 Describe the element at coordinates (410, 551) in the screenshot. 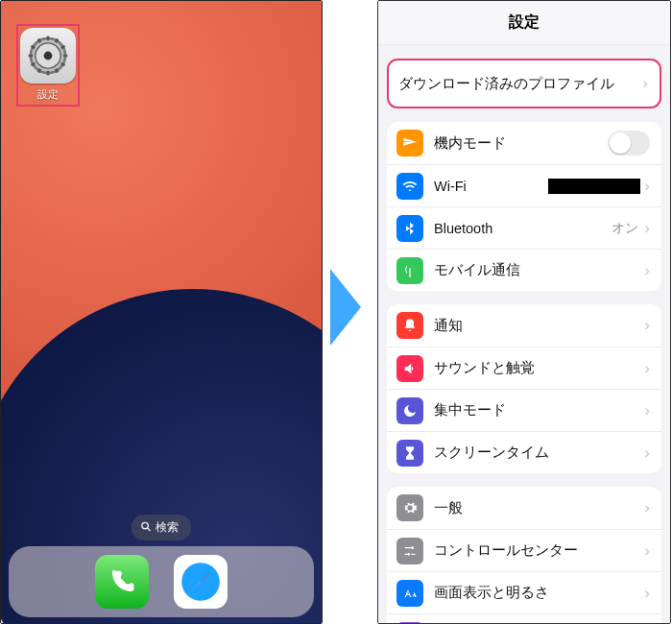

I see `sliders-icon` at that location.